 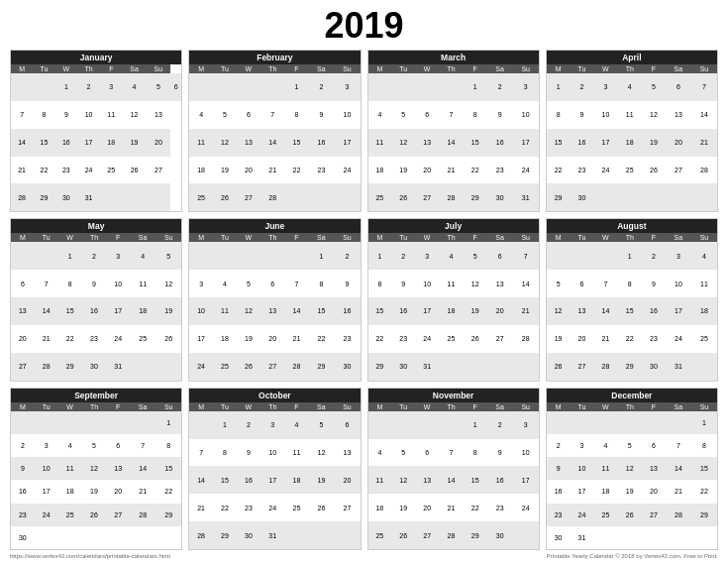 I want to click on month-calendar-january: JanuaryMTuWThFSaSu1234567891011121314151…, so click(x=96, y=131).